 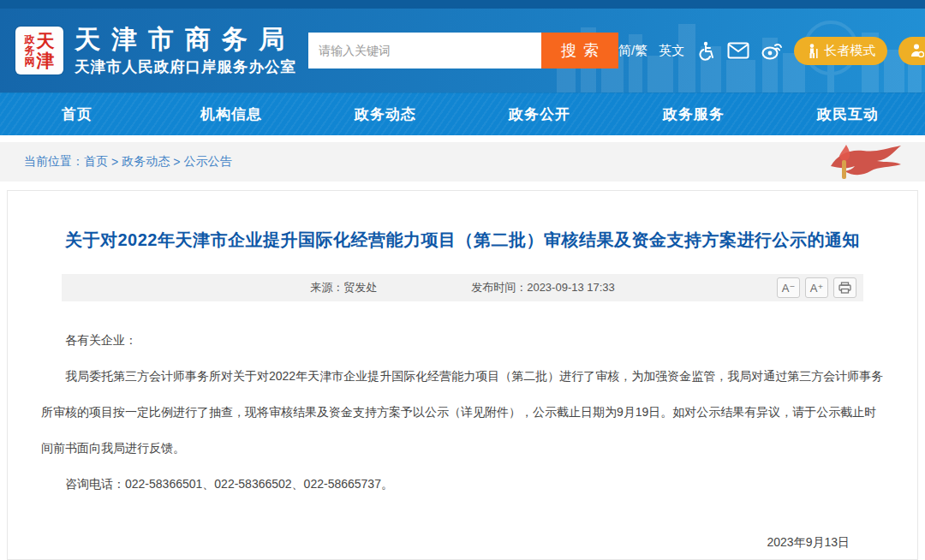 What do you see at coordinates (462, 240) in the screenshot?
I see `article-title: 关于对2022年天津市企业提升国际化经营能力项目（第二批）审核结果及资金支持方案…` at bounding box center [462, 240].